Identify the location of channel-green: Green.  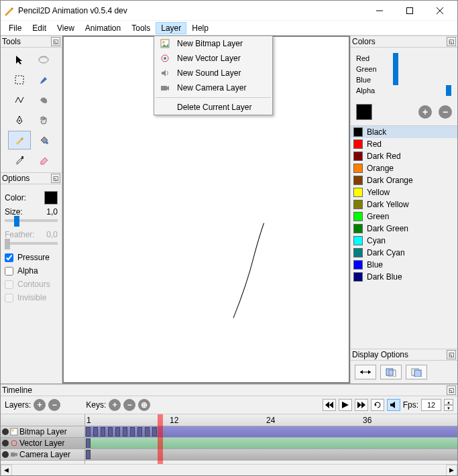
(404, 69).